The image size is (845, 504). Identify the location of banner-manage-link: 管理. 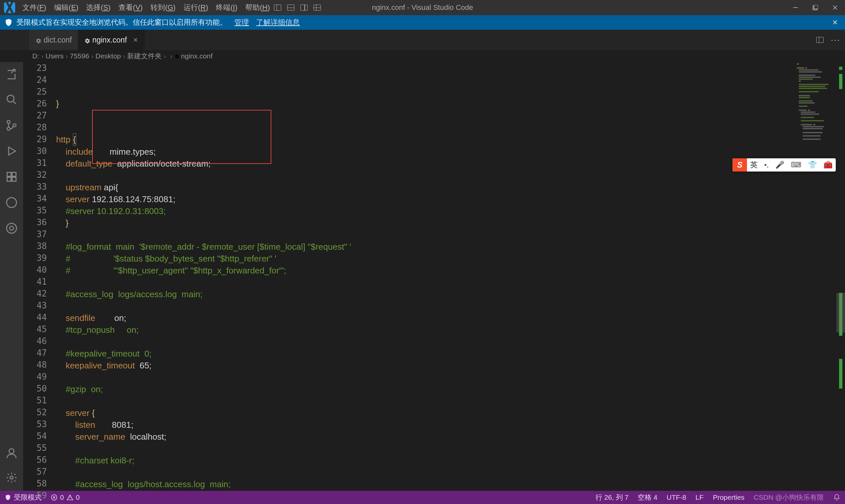
(242, 22).